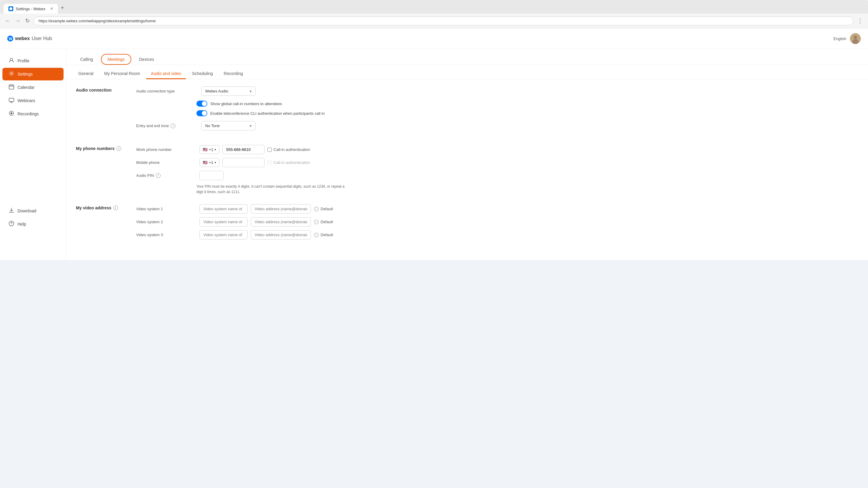 Image resolution: width=868 pixels, height=488 pixels. I want to click on language-selector: English, so click(840, 39).